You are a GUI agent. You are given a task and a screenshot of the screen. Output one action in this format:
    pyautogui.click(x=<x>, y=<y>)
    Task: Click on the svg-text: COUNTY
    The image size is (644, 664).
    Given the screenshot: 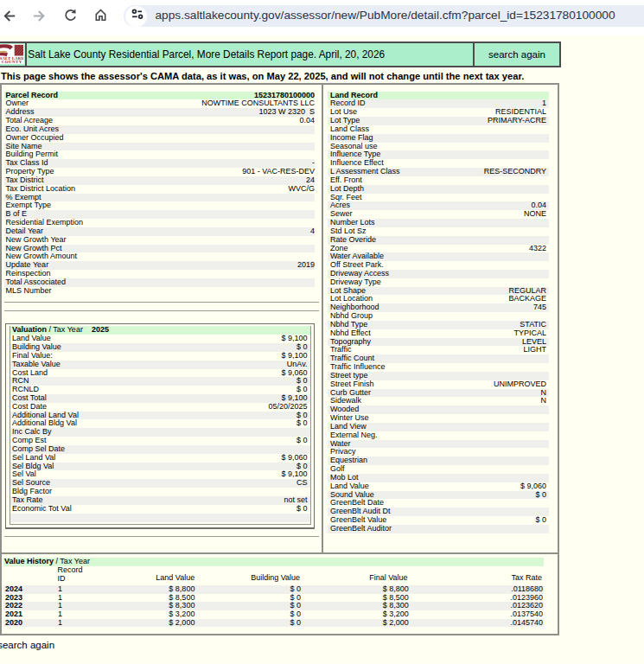 What is the action you would take?
    pyautogui.click(x=12, y=62)
    